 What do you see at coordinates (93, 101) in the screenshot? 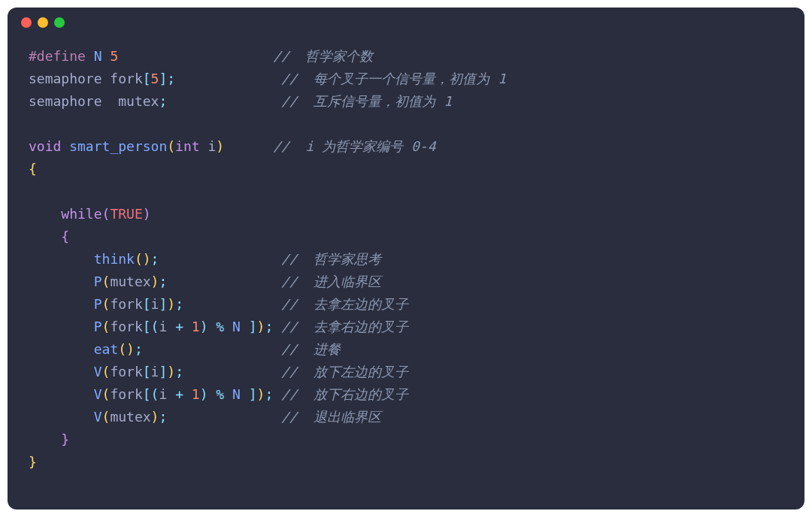
I see `ident-token: semaphore mutex` at bounding box center [93, 101].